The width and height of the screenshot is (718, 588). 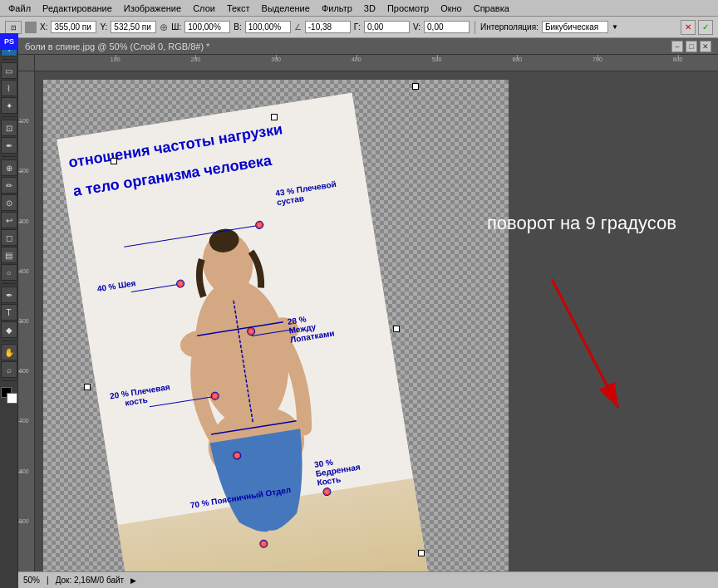 I want to click on options-icon1, so click(x=31, y=27).